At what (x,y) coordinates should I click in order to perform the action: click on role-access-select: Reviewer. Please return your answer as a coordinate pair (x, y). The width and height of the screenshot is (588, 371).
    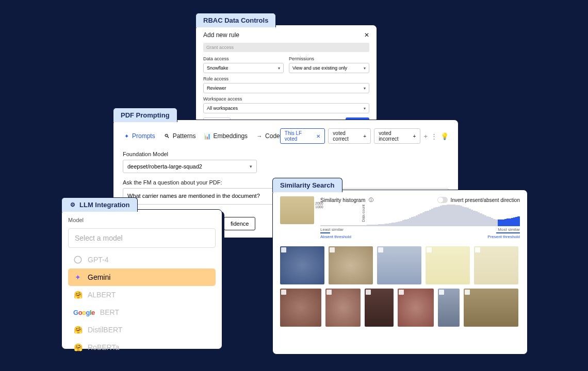
    Looking at the image, I should click on (286, 88).